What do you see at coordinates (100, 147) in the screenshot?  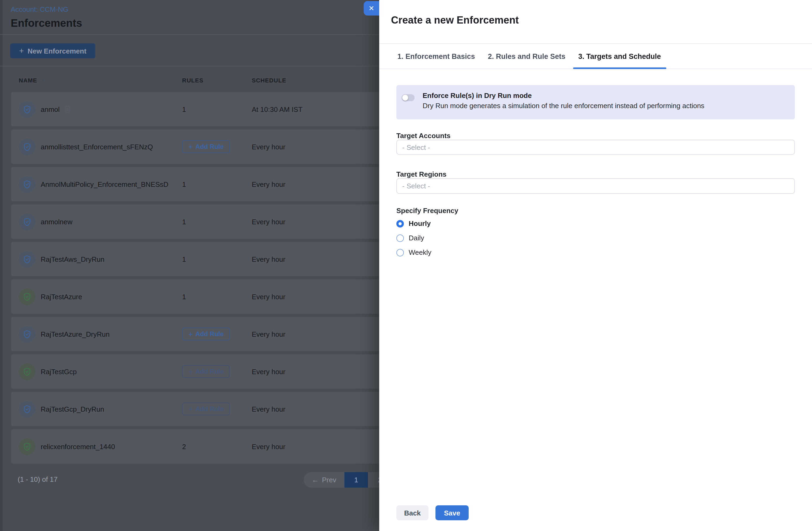 I see `row-name-cell: anmollisttest_Enforcement_sFENzQ` at bounding box center [100, 147].